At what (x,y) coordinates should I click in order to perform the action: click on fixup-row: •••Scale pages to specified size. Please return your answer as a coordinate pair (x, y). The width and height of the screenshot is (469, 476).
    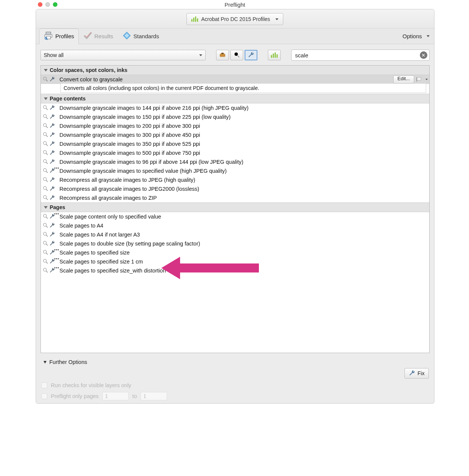
    Looking at the image, I should click on (235, 253).